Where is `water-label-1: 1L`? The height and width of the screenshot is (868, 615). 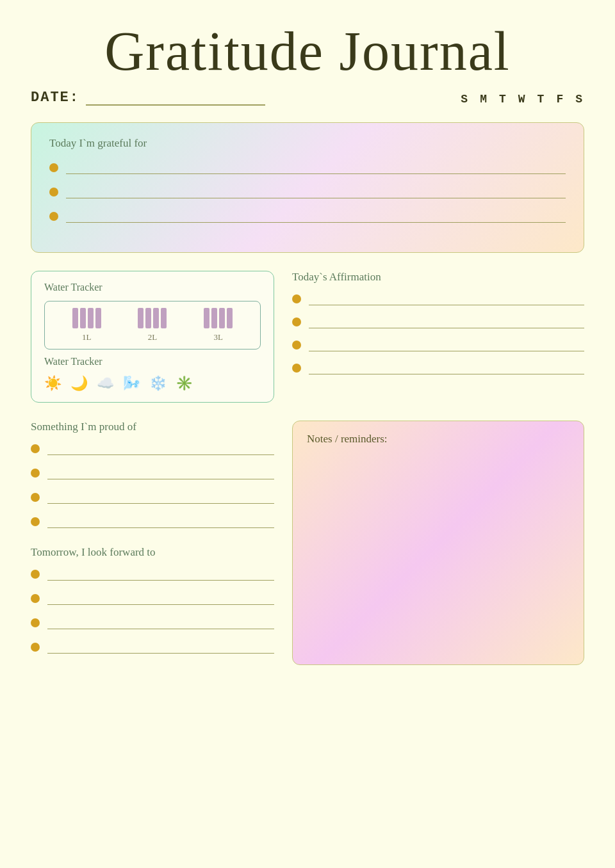
water-label-1: 1L is located at coordinates (86, 337).